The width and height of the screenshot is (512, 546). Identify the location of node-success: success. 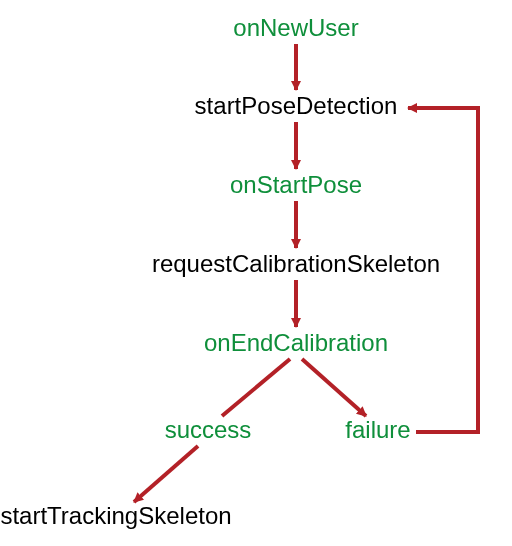
(208, 430).